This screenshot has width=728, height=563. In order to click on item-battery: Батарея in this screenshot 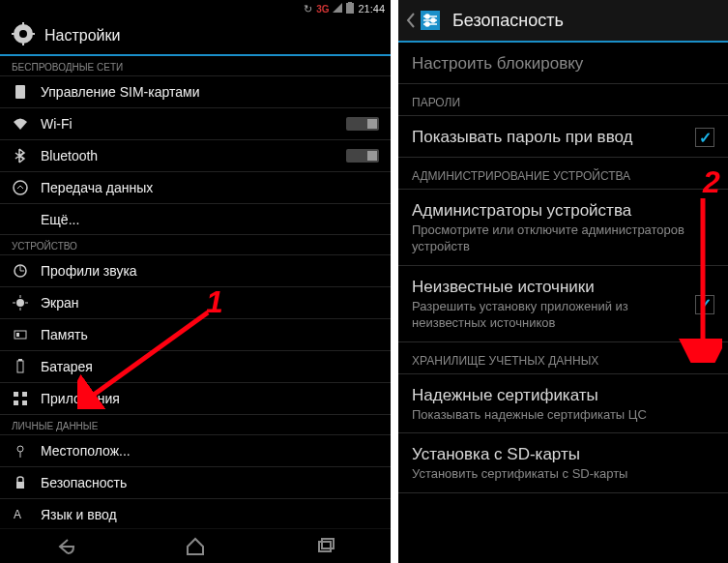, I will do `click(195, 368)`.